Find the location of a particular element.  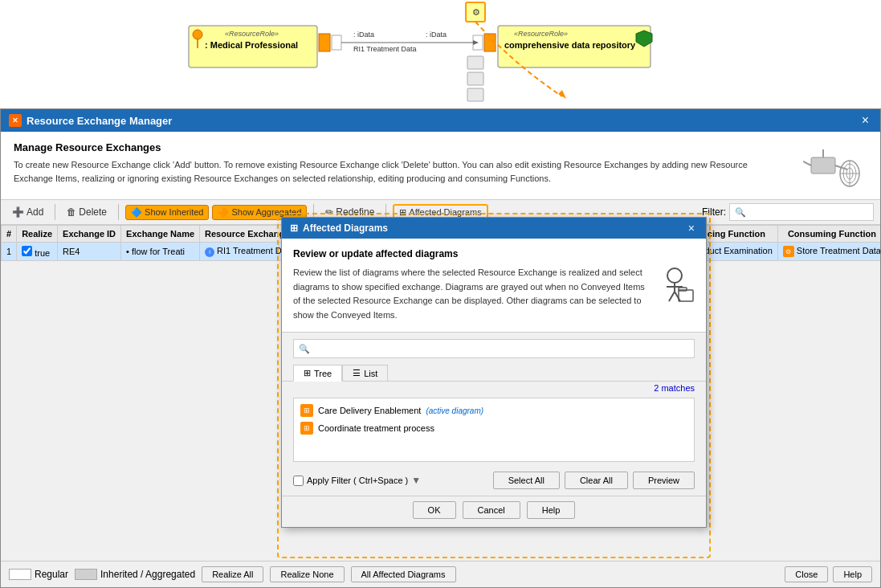

cell-exchange-id: RE4 is located at coordinates (90, 252).